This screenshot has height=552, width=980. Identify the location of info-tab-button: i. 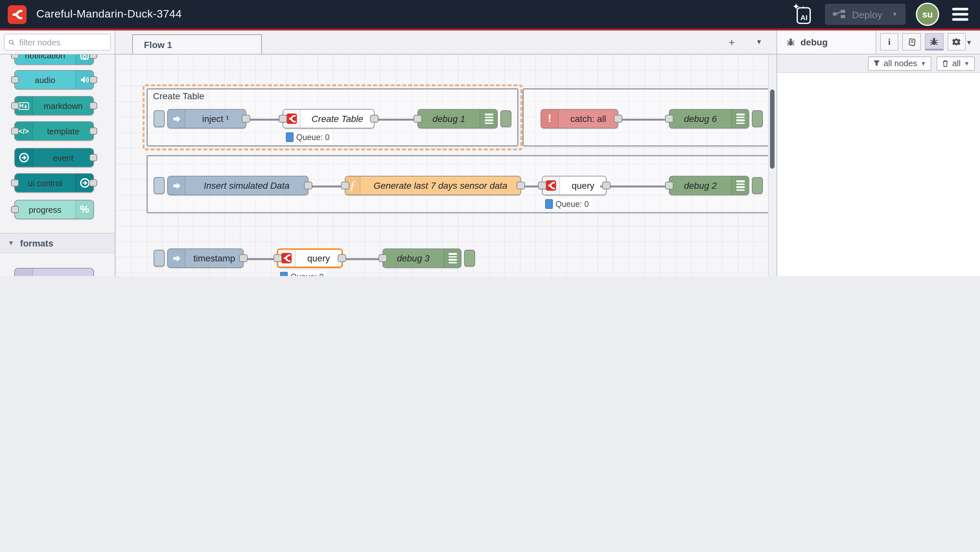
(889, 42).